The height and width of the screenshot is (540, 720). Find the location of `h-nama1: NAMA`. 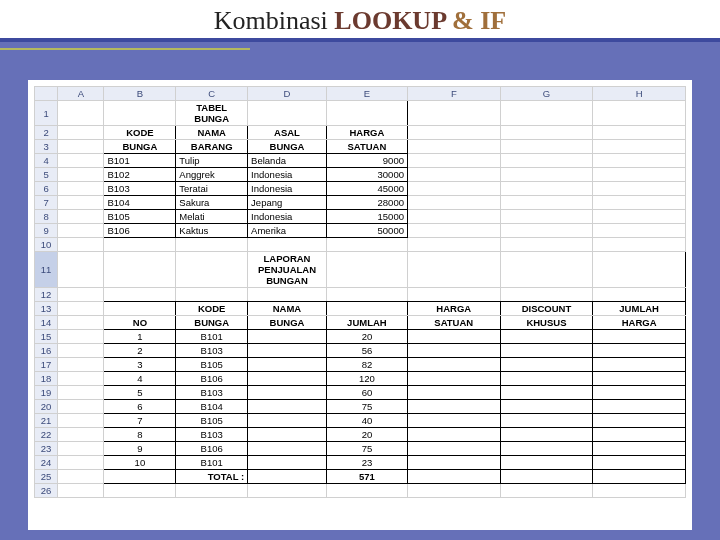

h-nama1: NAMA is located at coordinates (212, 133).